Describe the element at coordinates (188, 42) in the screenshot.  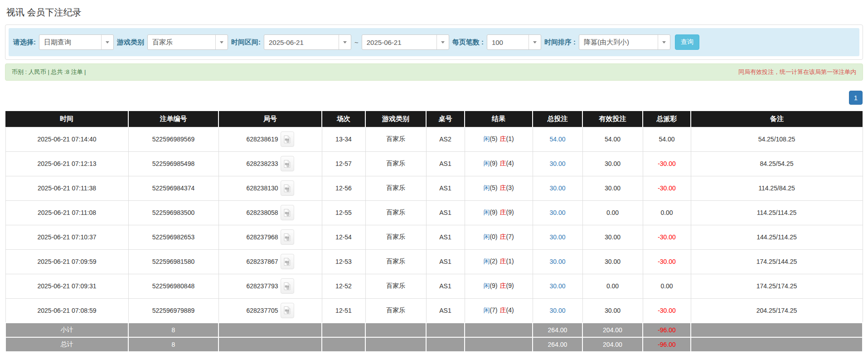
I see `game-category-select: 百家乐` at that location.